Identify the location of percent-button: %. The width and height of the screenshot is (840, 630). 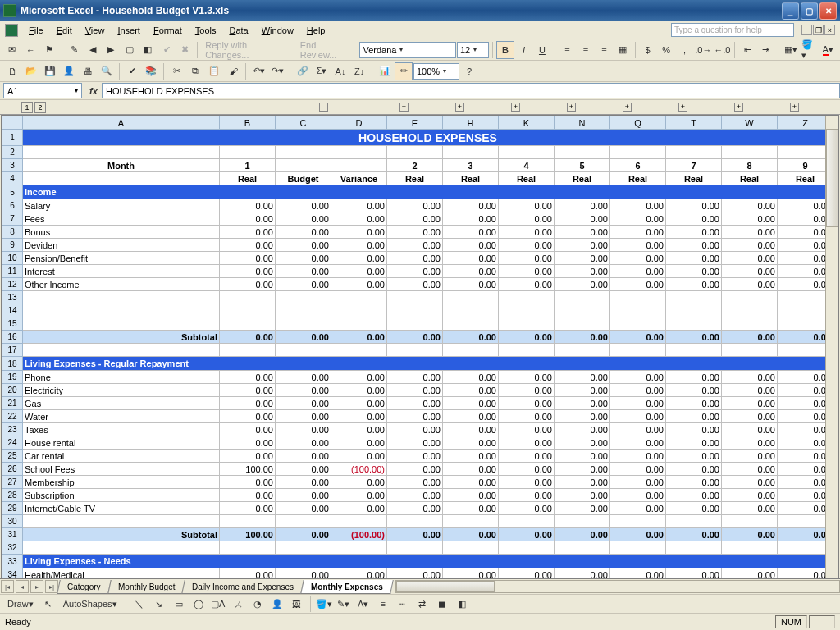
(666, 50).